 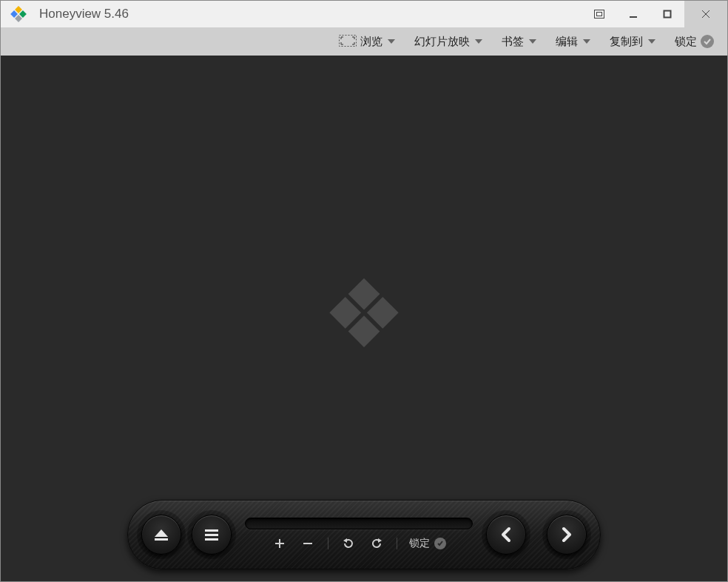 What do you see at coordinates (359, 524) in the screenshot?
I see `progress-track` at bounding box center [359, 524].